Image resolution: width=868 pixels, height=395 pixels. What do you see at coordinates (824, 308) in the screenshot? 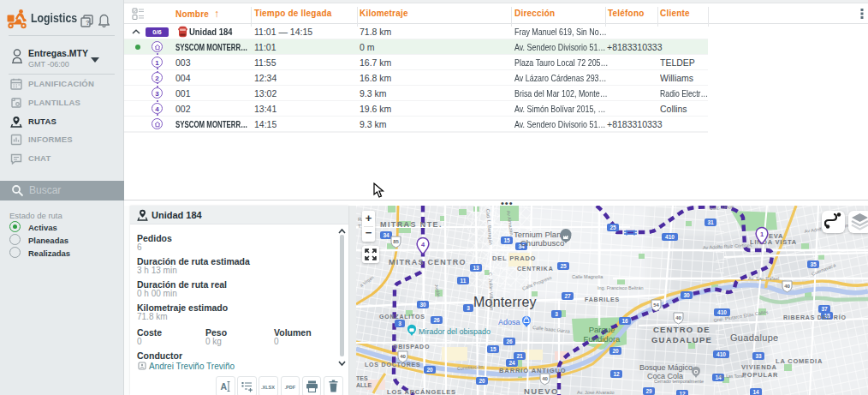
I see `svg-text: 37` at bounding box center [824, 308].